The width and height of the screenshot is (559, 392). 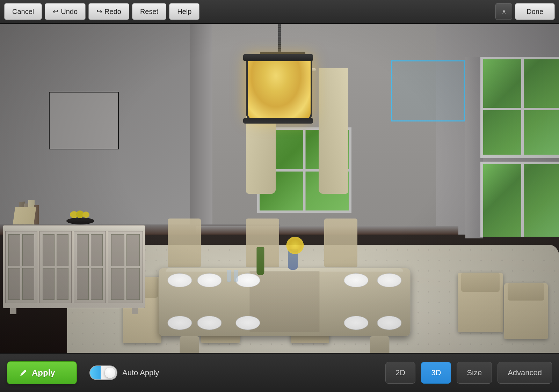 I want to click on redo-button: ↪ Redo, so click(x=109, y=12).